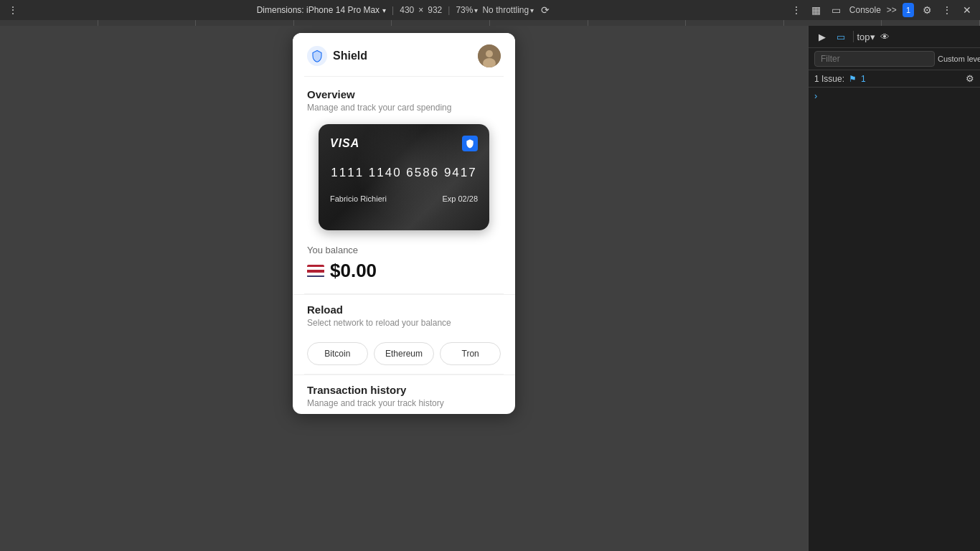 This screenshot has width=980, height=551. I want to click on avatar, so click(489, 56).